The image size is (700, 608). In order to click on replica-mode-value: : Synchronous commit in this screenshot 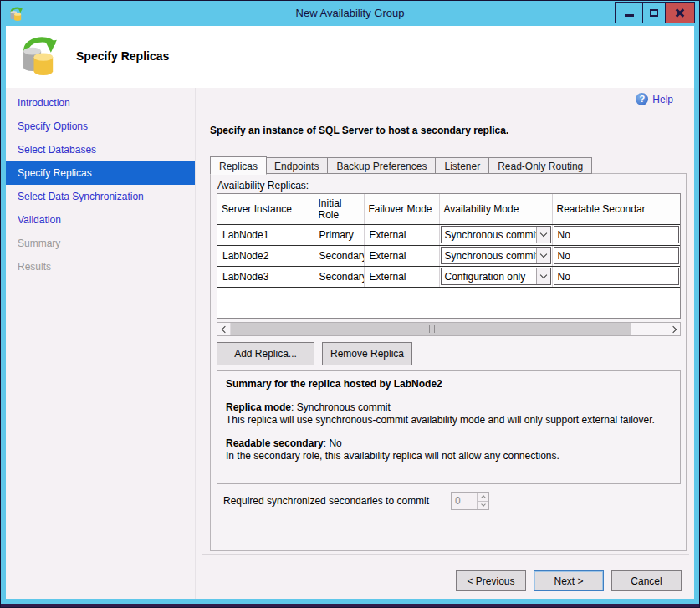, I will do `click(341, 407)`.